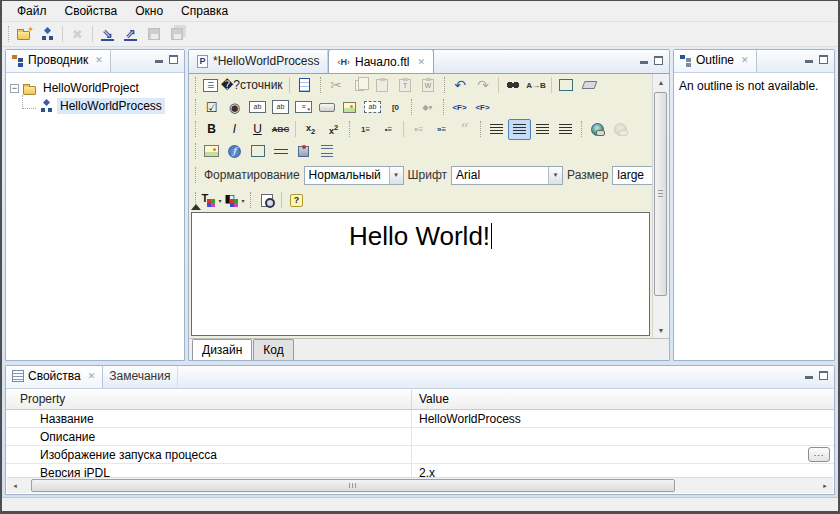 This screenshot has height=514, width=840. What do you see at coordinates (566, 130) in the screenshot?
I see `justify-button` at bounding box center [566, 130].